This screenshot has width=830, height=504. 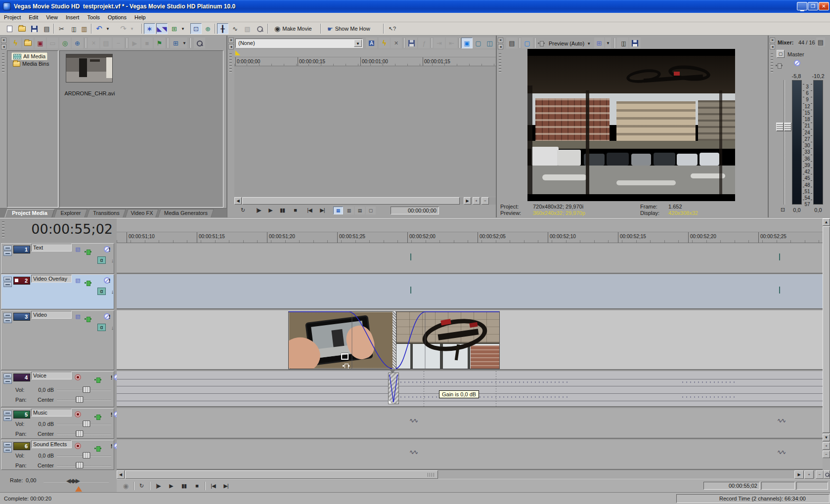 What do you see at coordinates (797, 142) in the screenshot?
I see `meter-left` at bounding box center [797, 142].